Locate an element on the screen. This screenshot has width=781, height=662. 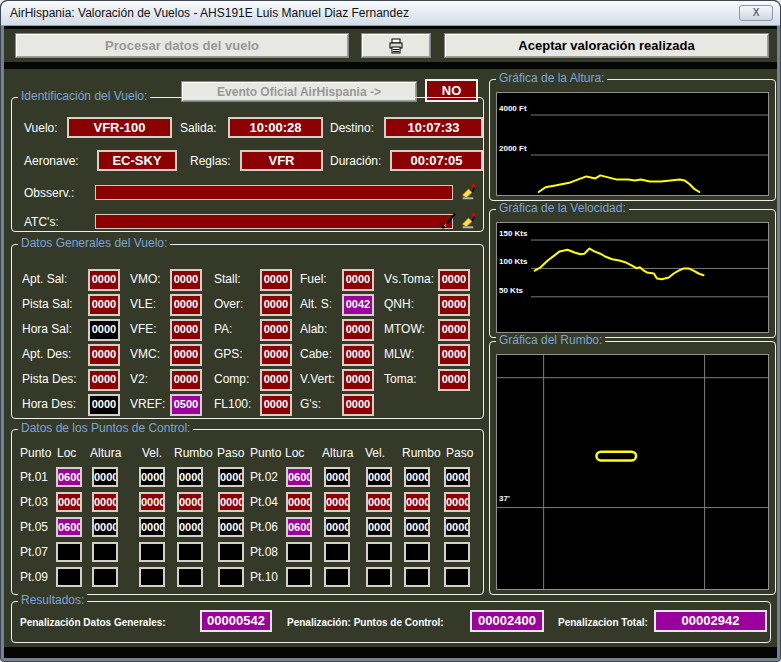
process-flight-data-button: Procesar datos del vuelo is located at coordinates (182, 46).